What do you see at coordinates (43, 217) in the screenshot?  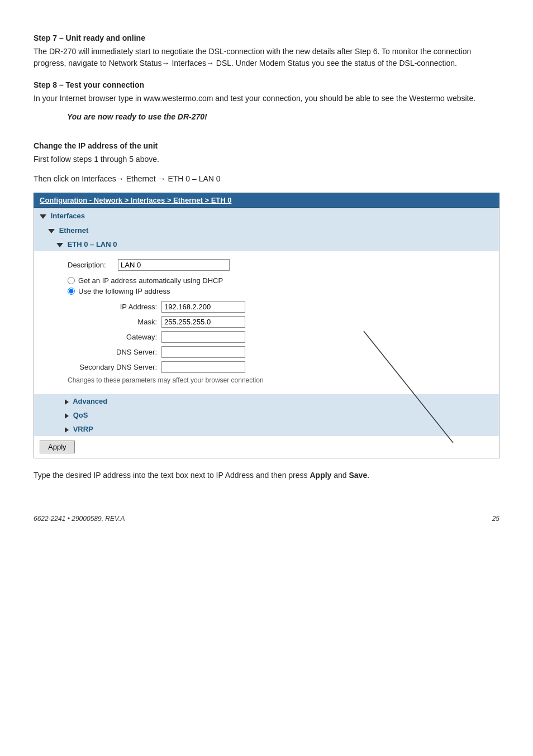 I see `interfaces-collapse-icon` at bounding box center [43, 217].